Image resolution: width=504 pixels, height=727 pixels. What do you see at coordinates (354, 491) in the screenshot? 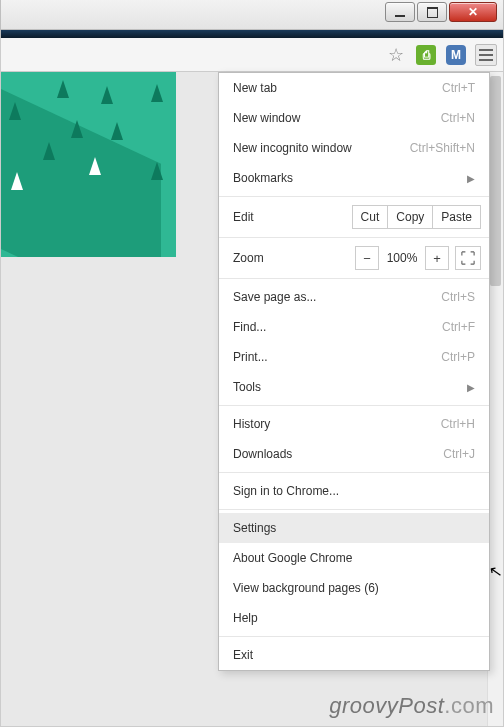
I see `menu-item-sign-in: Sign in to Chrome...` at bounding box center [354, 491].